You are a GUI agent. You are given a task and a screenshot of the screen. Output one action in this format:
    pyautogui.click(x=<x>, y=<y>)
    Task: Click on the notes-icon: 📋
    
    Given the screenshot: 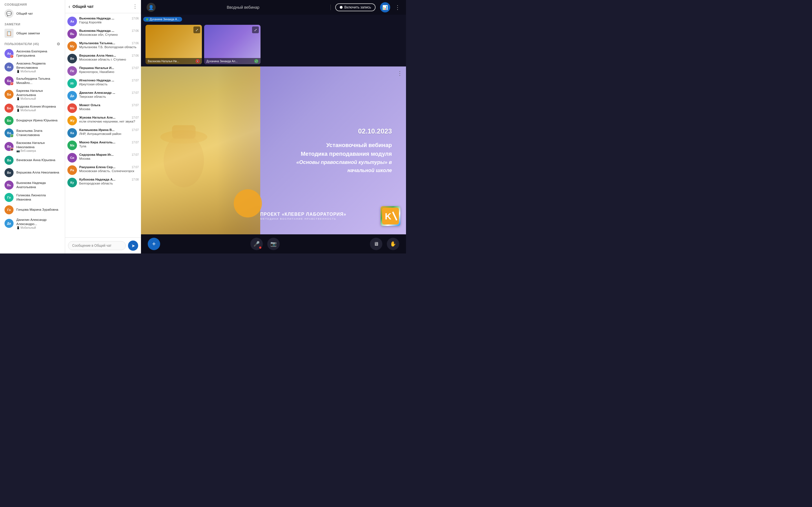 What is the action you would take?
    pyautogui.click(x=9, y=34)
    